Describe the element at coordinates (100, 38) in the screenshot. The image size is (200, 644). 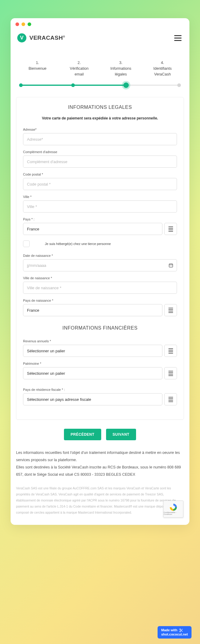
I see `page-header: V VERACASH®` at that location.